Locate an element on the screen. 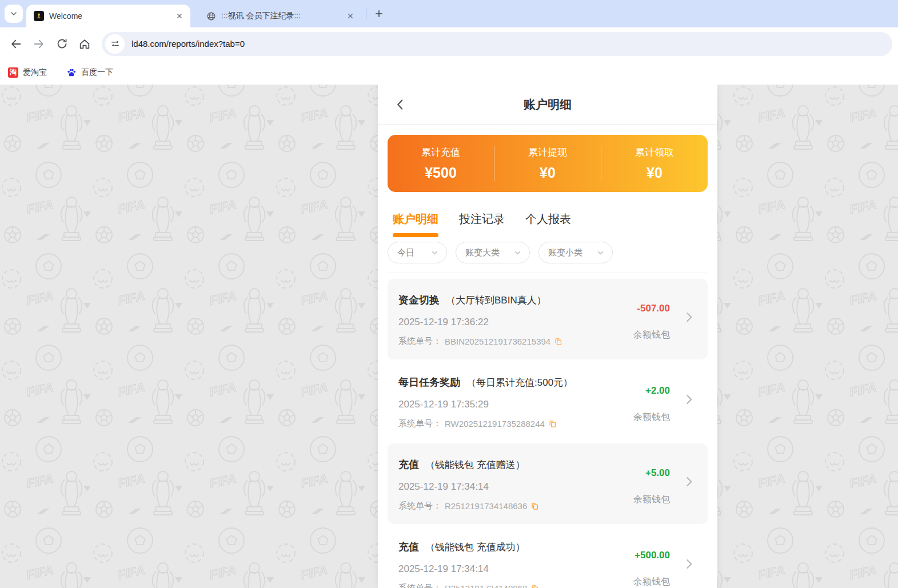  welcome-favicon-icon is located at coordinates (39, 16).